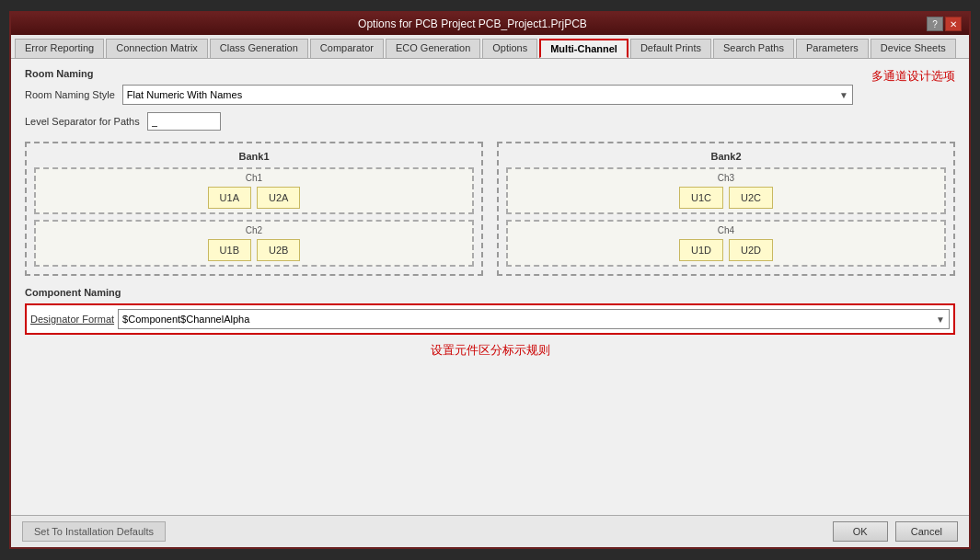 The width and height of the screenshot is (980, 560). I want to click on bank2-ch3-comp1: U1C, so click(701, 198).